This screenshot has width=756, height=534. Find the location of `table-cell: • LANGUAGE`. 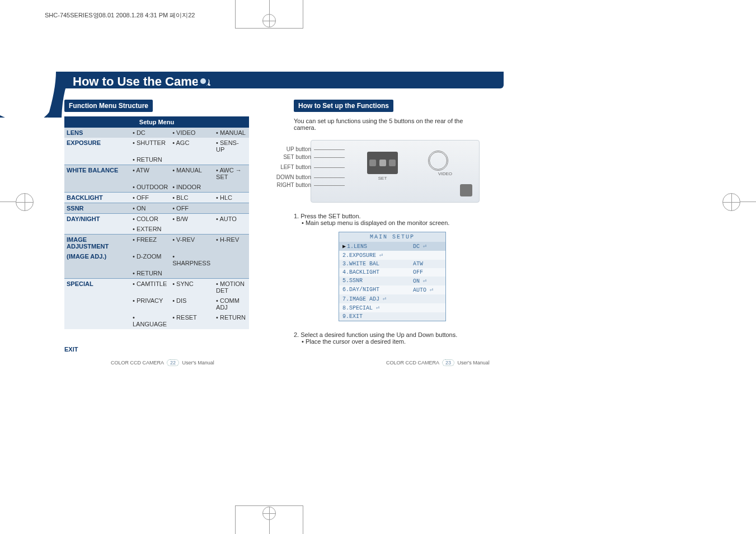

table-cell: • LANGUAGE is located at coordinates (150, 321).